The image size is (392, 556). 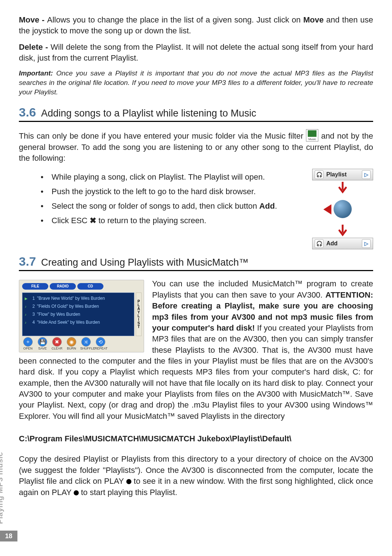 What do you see at coordinates (35, 286) in the screenshot?
I see `mm-tab-file: FILE` at bounding box center [35, 286].